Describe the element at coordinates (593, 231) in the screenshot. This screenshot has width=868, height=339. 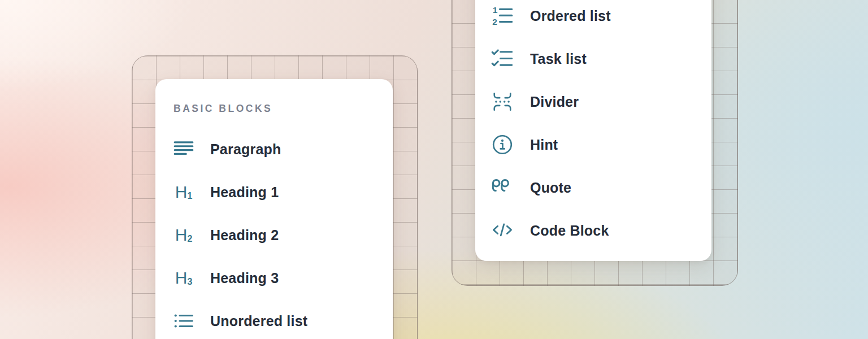
I see `menu-item-code-block: Code Block` at that location.